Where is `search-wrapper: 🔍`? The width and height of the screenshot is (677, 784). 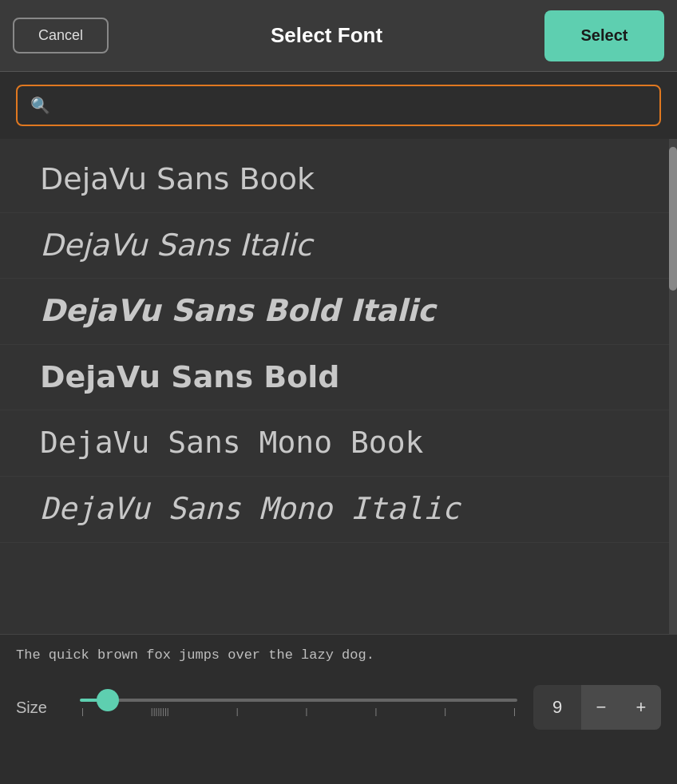 search-wrapper: 🔍 is located at coordinates (338, 105).